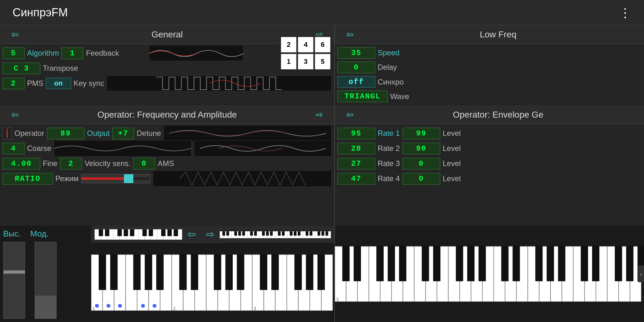  Describe the element at coordinates (72, 53) in the screenshot. I see `feedback-display: 1` at that location.